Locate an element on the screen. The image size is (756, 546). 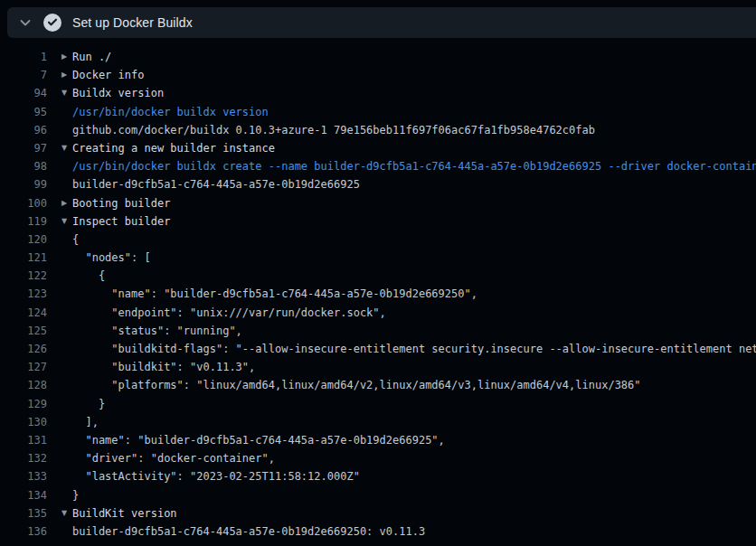
log-text: "status": "running", is located at coordinates (157, 331).